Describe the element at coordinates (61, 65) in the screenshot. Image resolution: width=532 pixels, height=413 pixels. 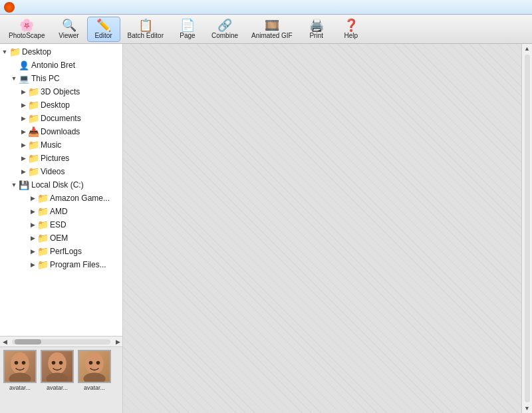
I see `tree-item-antonio: 👤Antonio Bret` at that location.